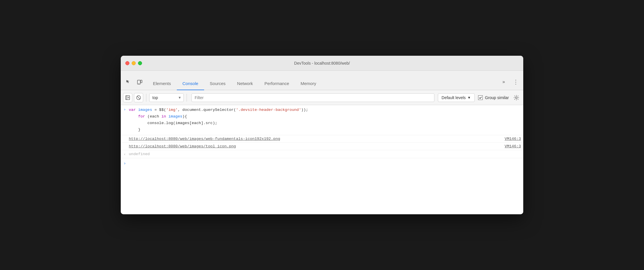 This screenshot has height=270, width=644. Describe the element at coordinates (125, 163) in the screenshot. I see `input-prompt-icon: ›` at that location.